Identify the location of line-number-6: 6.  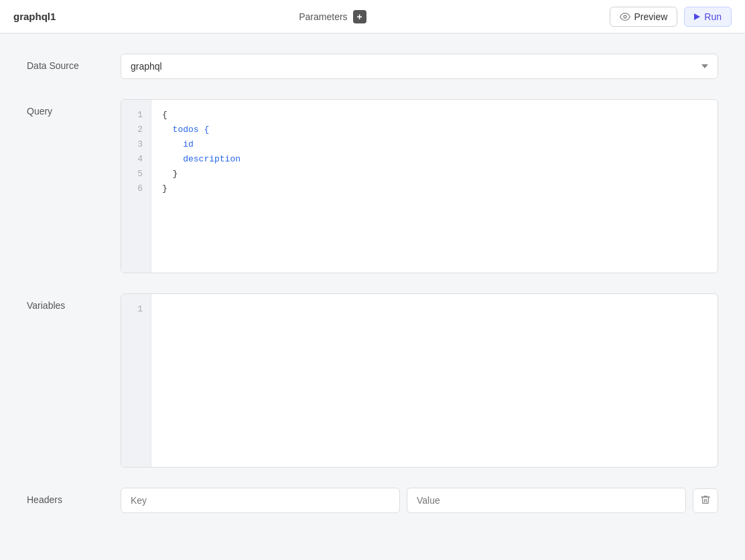
(136, 189).